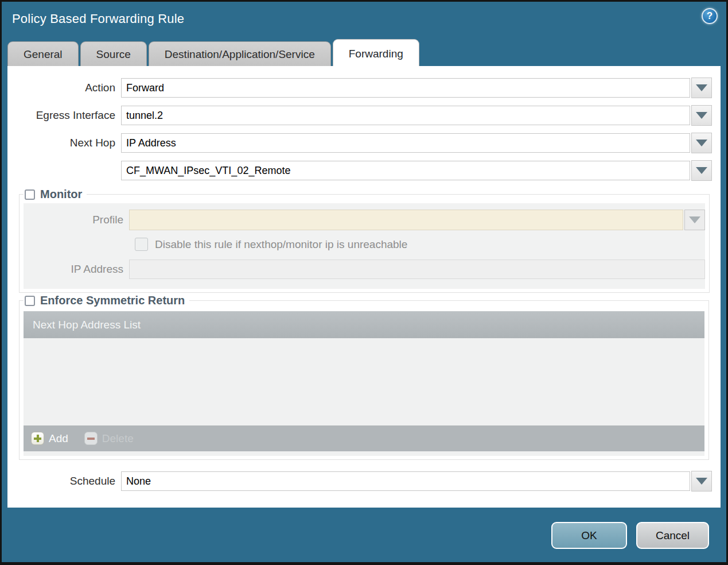 The image size is (728, 565). What do you see at coordinates (416, 88) in the screenshot?
I see `action-combo: Forward` at bounding box center [416, 88].